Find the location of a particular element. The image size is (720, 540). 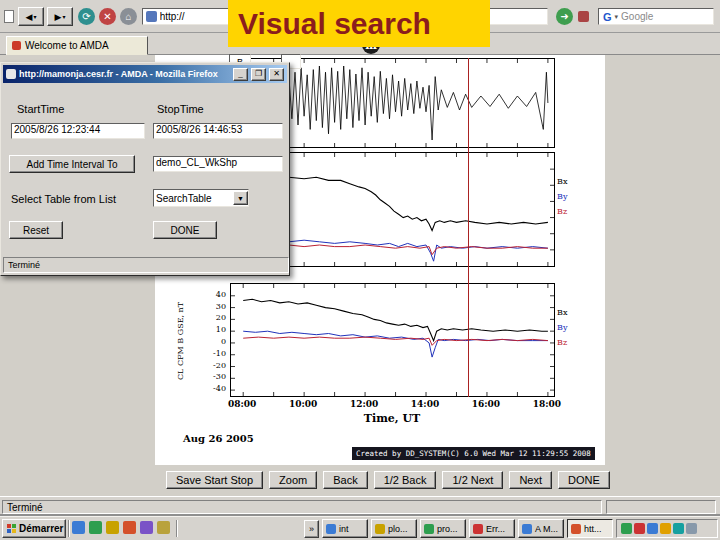

back-dropdown-icon: ▾ is located at coordinates (34, 16).